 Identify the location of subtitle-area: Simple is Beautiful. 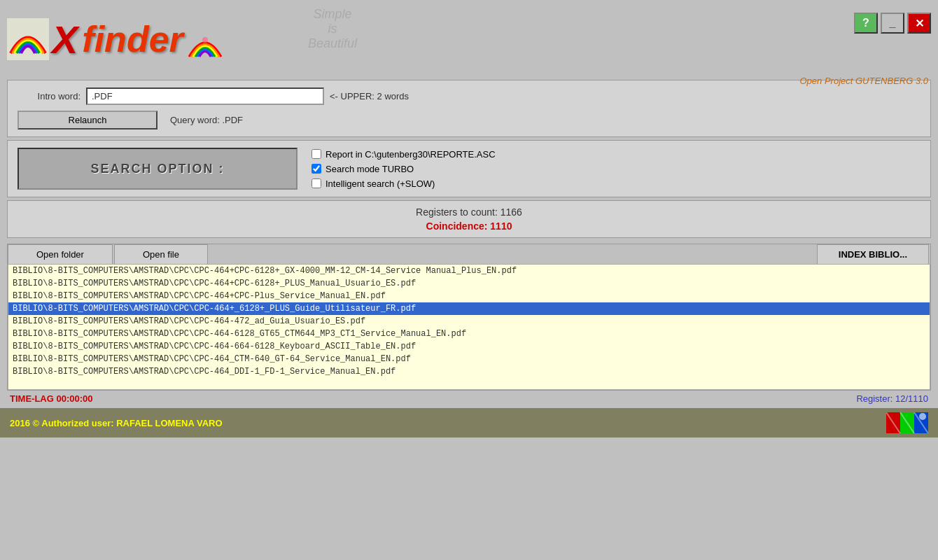
(332, 29).